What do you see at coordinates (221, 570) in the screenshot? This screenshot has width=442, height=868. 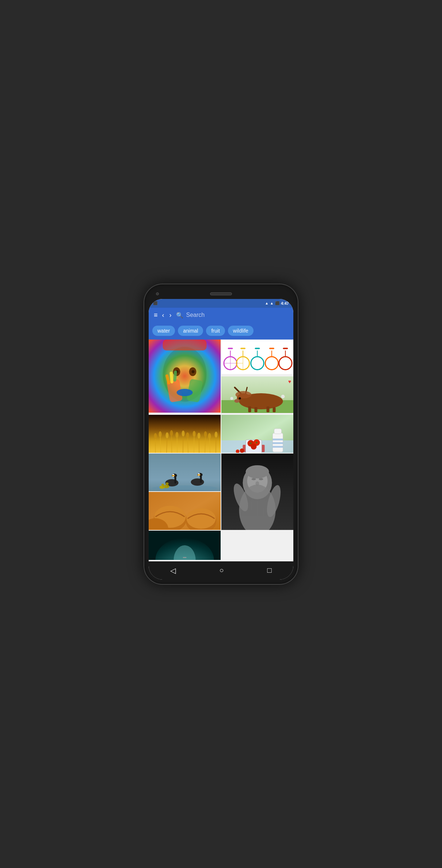 I see `home-button: ○` at bounding box center [221, 570].